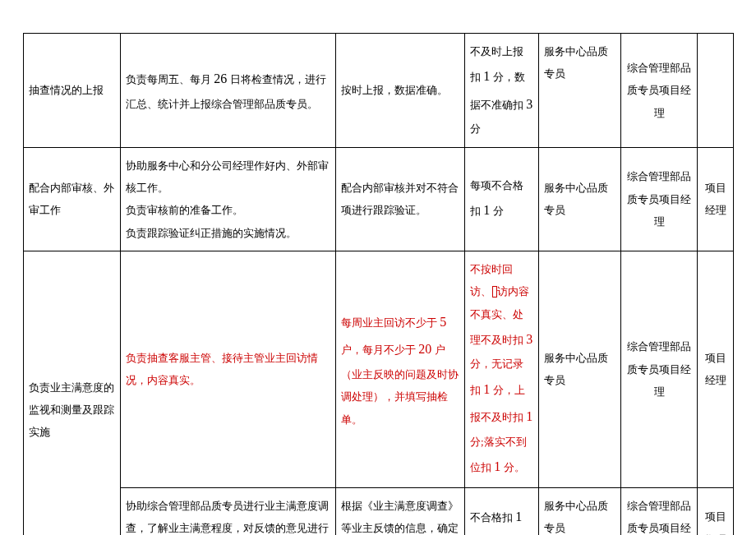  I want to click on cell-standard: 每周业主回访不少于 5 户，每月不少于 20 户（业主反映的问题及时协调处理），…, so click(401, 369).